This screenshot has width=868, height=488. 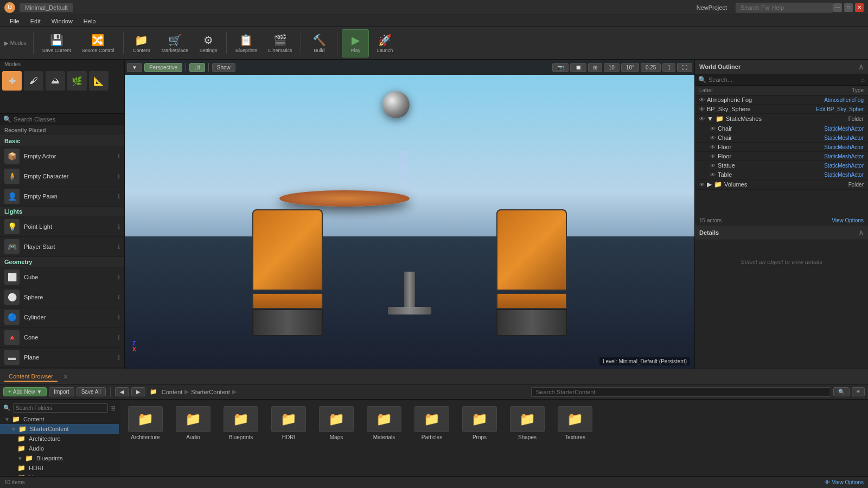 What do you see at coordinates (863, 80) in the screenshot?
I see `outliner-search-submit: ⌕` at bounding box center [863, 80].